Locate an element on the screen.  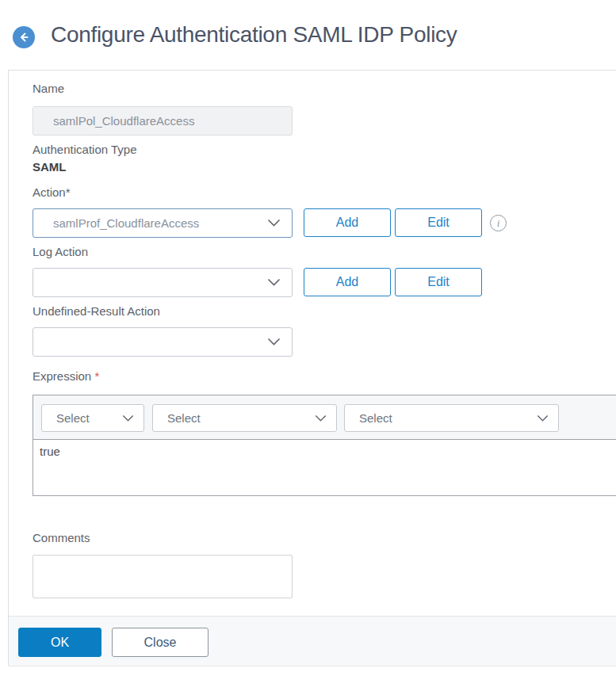
ok-button: OK is located at coordinates (60, 642).